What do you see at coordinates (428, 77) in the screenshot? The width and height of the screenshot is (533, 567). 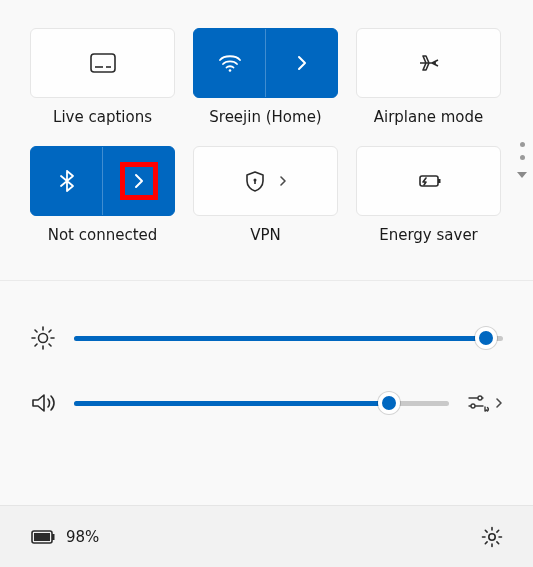 I see `tile-group-airplane: Airplane mode` at bounding box center [428, 77].